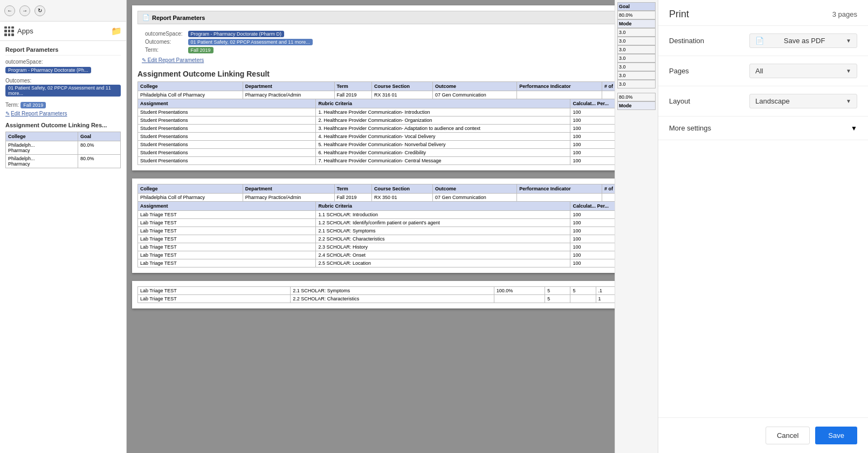 The width and height of the screenshot is (868, 453). What do you see at coordinates (804, 41) in the screenshot?
I see `destination-value: Save as PDF` at bounding box center [804, 41].